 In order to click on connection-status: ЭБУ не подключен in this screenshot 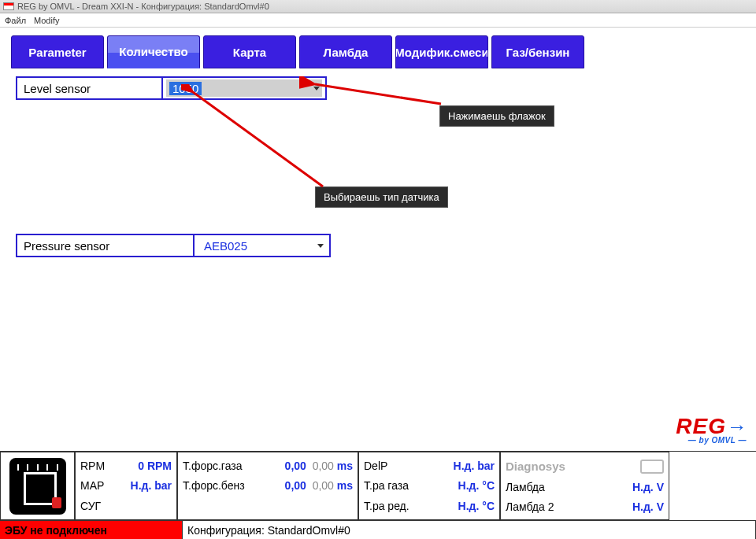, I will do `click(91, 530)`.